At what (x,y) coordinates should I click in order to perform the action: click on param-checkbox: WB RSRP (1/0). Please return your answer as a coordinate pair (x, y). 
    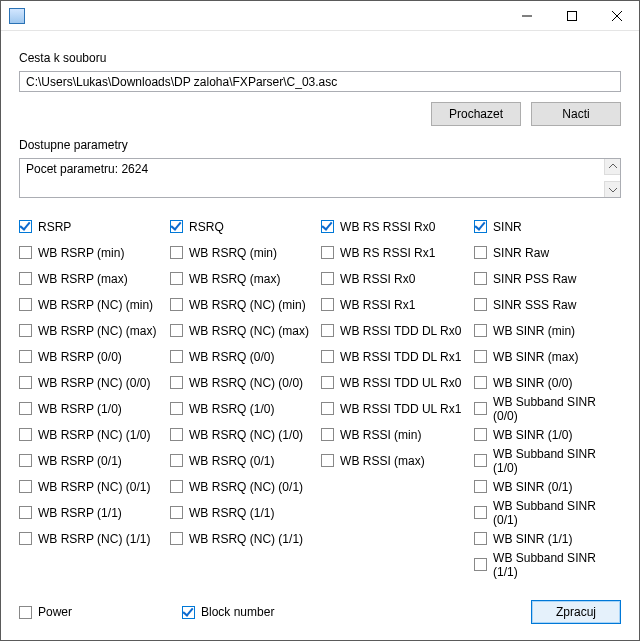
    Looking at the image, I should click on (90, 408).